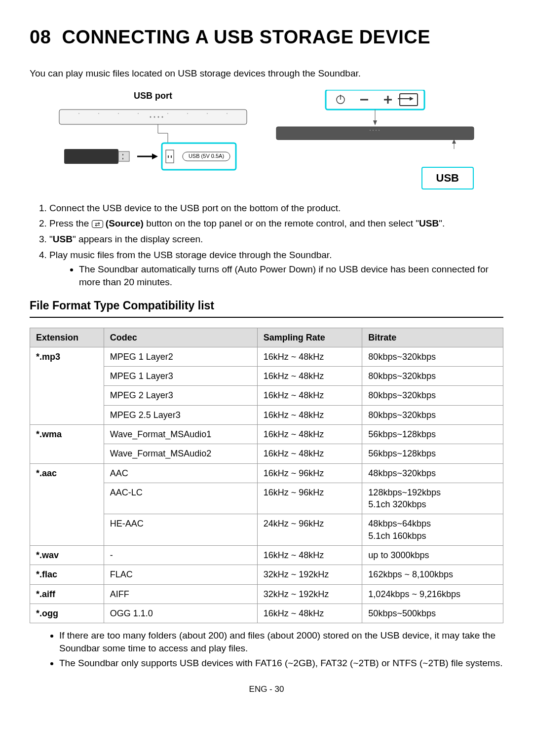  What do you see at coordinates (266, 473) in the screenshot?
I see `table-row: *.aacAAC16kHz ~ 96kHz48kbps~320kbps` at bounding box center [266, 473].